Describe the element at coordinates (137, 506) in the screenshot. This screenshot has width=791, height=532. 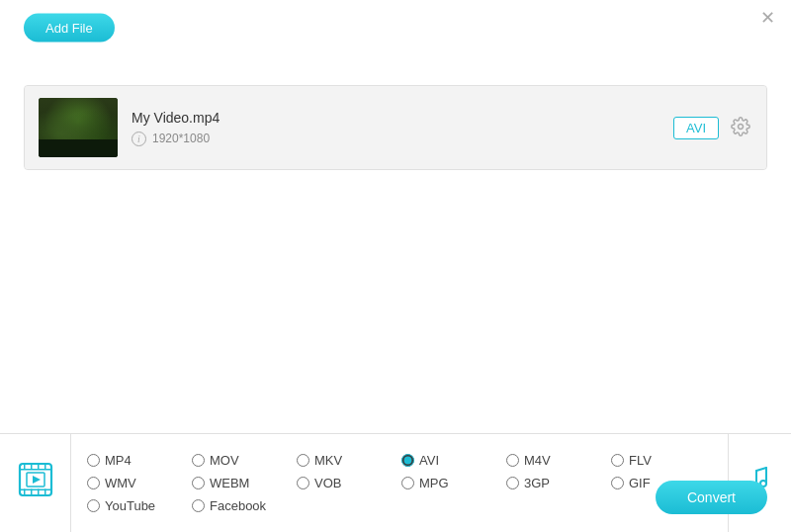
I see `format-option-youtube: YouTube` at that location.